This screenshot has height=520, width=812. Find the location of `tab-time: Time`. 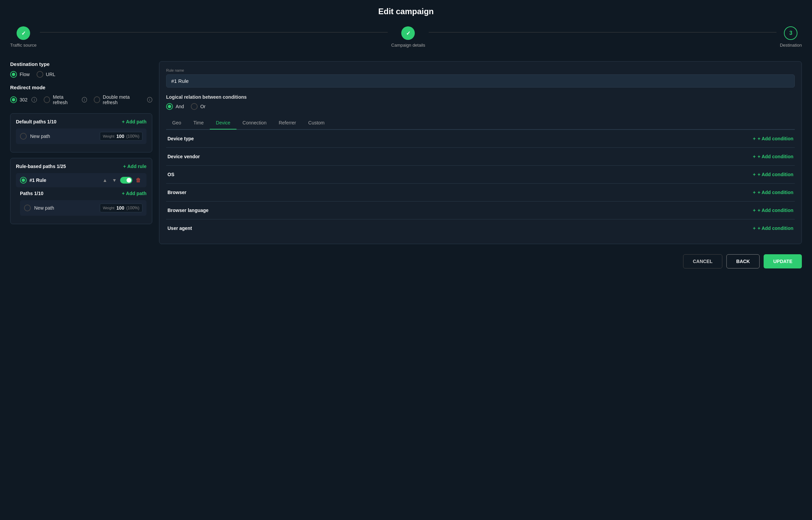

tab-time: Time is located at coordinates (198, 123).